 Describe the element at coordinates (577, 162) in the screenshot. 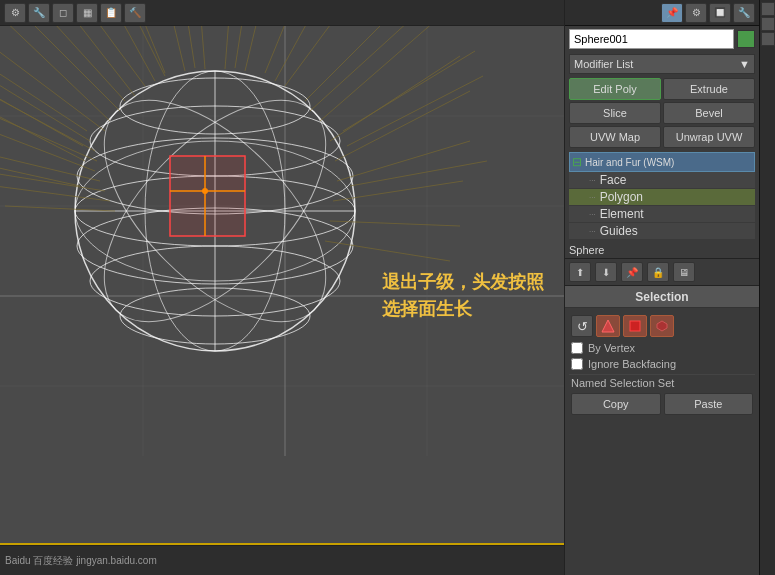

I see `tree-expand-icon: ⊟` at that location.